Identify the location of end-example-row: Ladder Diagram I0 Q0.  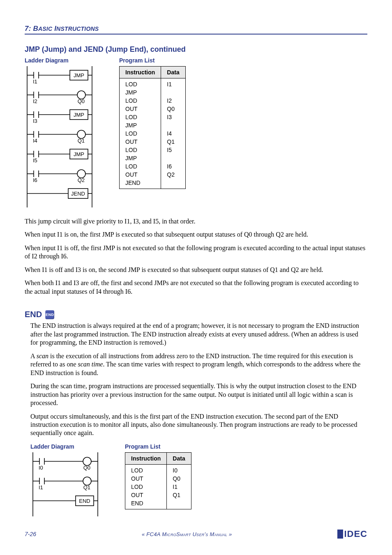
(199, 480).